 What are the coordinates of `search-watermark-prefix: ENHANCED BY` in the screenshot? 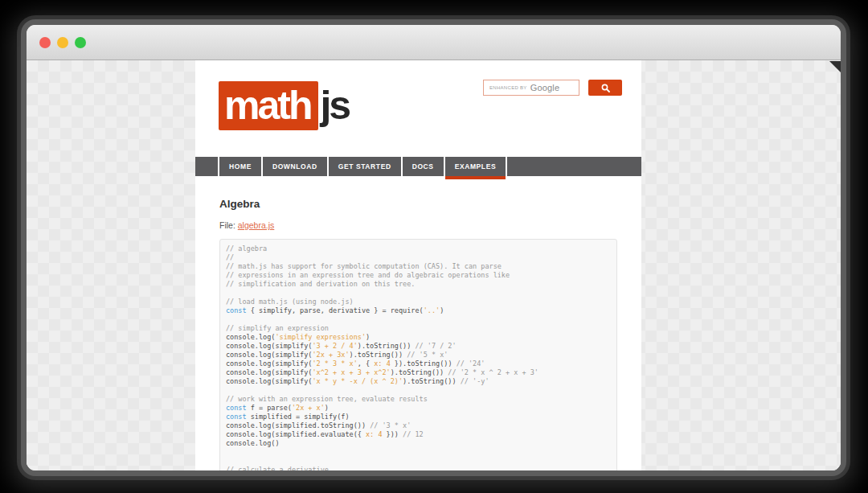 It's located at (508, 88).